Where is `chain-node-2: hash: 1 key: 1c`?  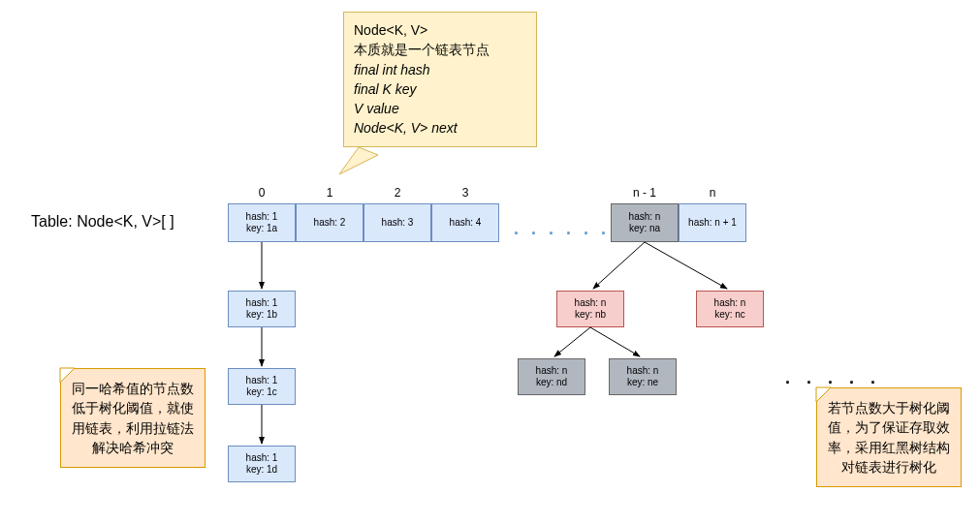
chain-node-2: hash: 1 key: 1c is located at coordinates (262, 386).